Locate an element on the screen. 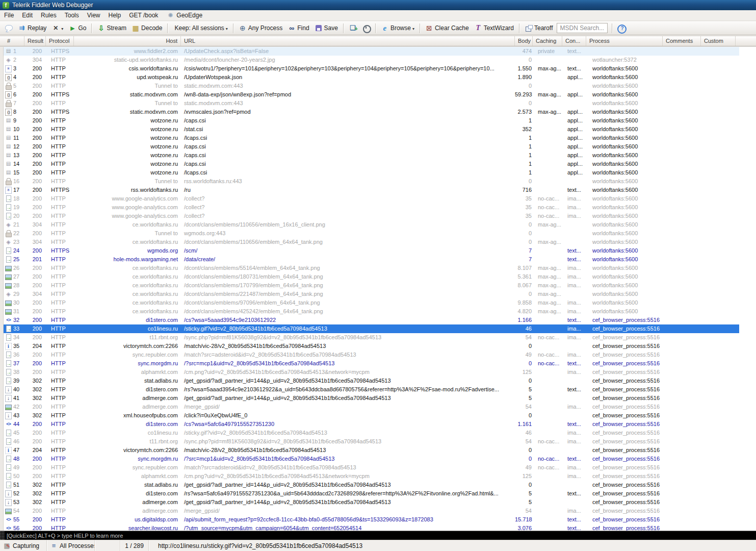 This screenshot has width=756, height=551. session-row: 11200HTTPwotzone.ru/lcaps.csi1appl...wor… is located at coordinates (371, 138).